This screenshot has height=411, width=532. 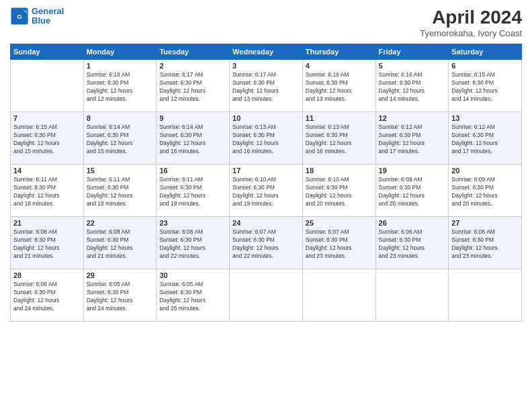 What do you see at coordinates (266, 191) in the screenshot?
I see `week-row-2: 14Sunrise: 6:11 AM Sunset: 6:30 PM Dayli…` at bounding box center [266, 191].